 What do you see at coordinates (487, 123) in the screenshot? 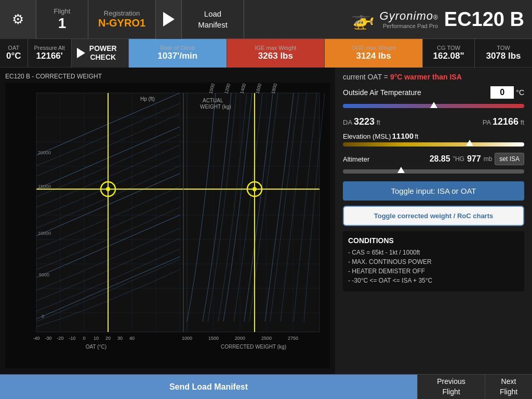
I see `pa-label: PA` at bounding box center [487, 123].